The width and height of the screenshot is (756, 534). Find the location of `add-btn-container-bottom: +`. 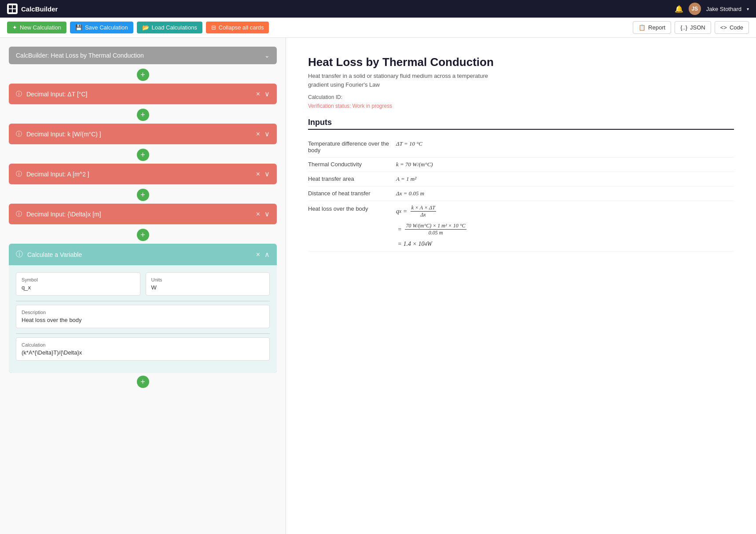

add-btn-container-bottom: + is located at coordinates (143, 382).